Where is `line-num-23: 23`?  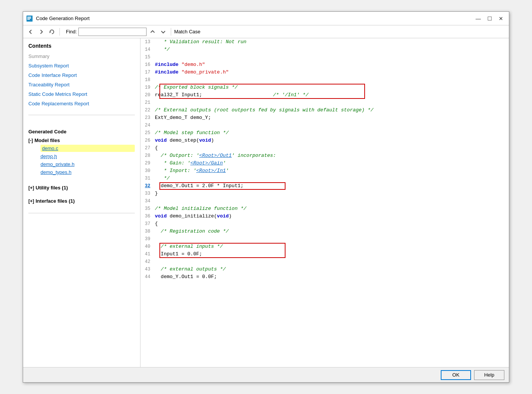
line-num-23: 23 is located at coordinates (148, 118).